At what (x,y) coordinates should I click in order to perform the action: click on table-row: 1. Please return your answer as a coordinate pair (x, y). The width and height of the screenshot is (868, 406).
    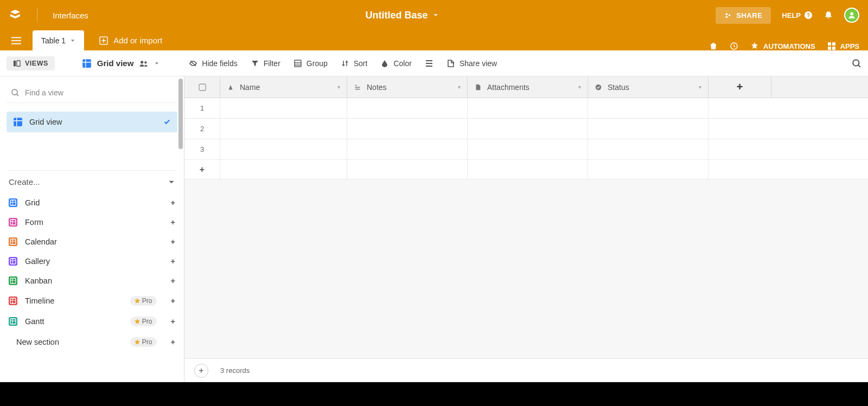
    Looking at the image, I should click on (526, 108).